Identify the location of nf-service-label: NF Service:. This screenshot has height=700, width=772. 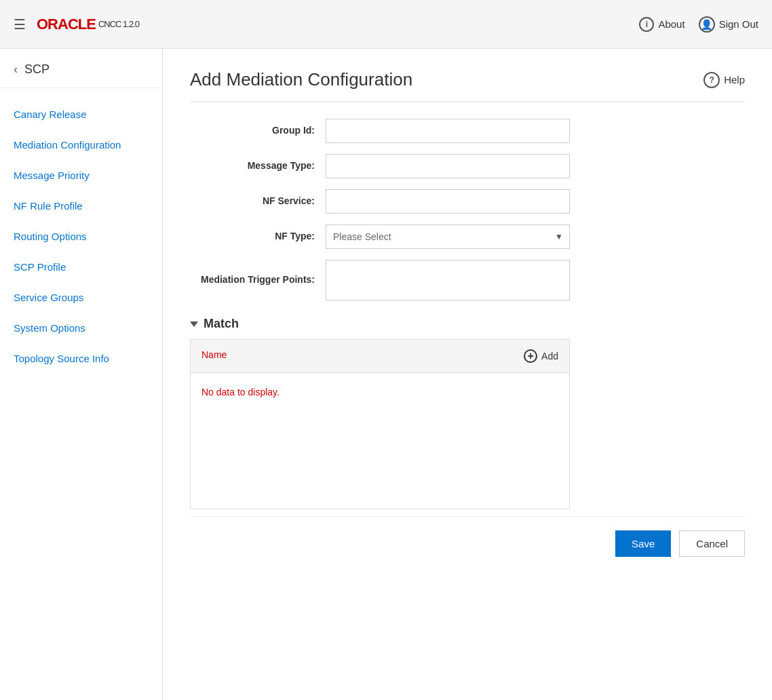
(258, 201).